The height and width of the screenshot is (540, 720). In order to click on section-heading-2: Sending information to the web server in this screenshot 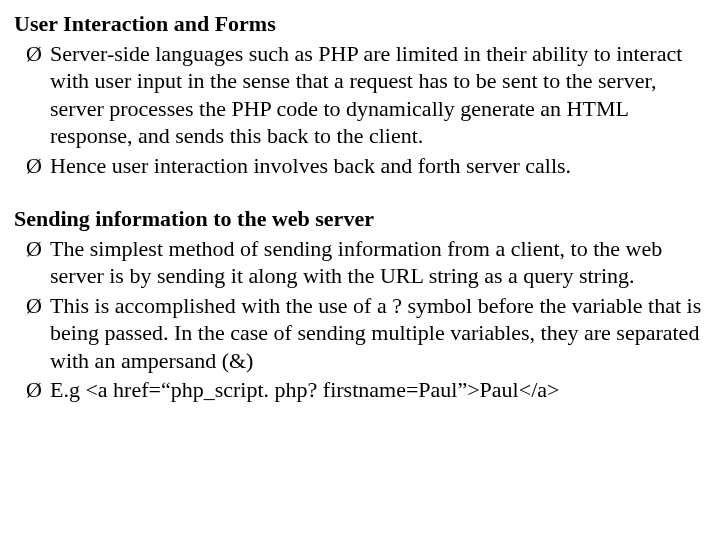, I will do `click(360, 219)`.